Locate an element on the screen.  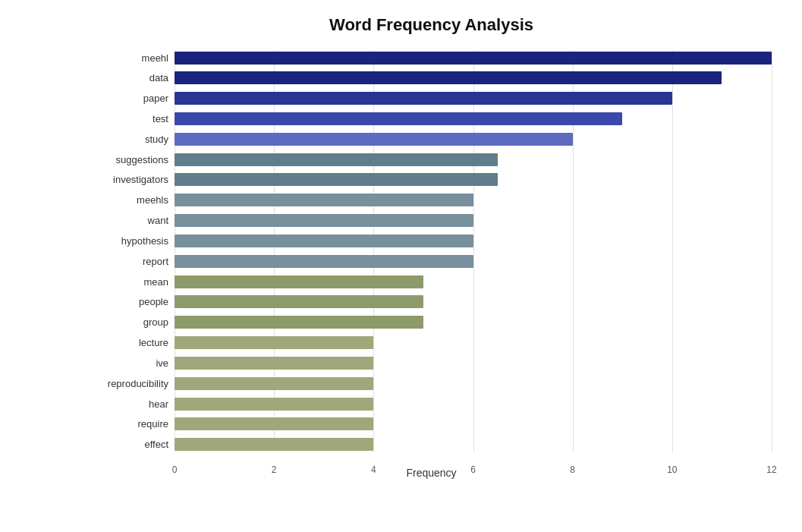
y-axis-label: suggestions is located at coordinates (133, 159).